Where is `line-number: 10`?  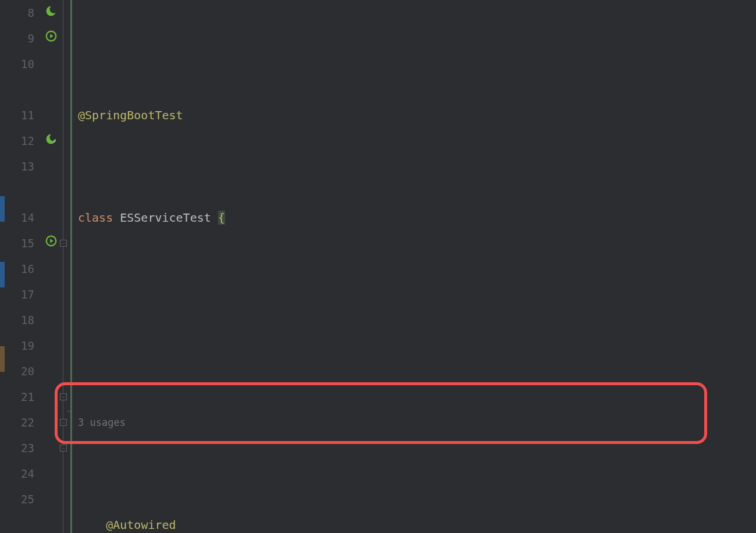
line-number: 10 is located at coordinates (20, 64).